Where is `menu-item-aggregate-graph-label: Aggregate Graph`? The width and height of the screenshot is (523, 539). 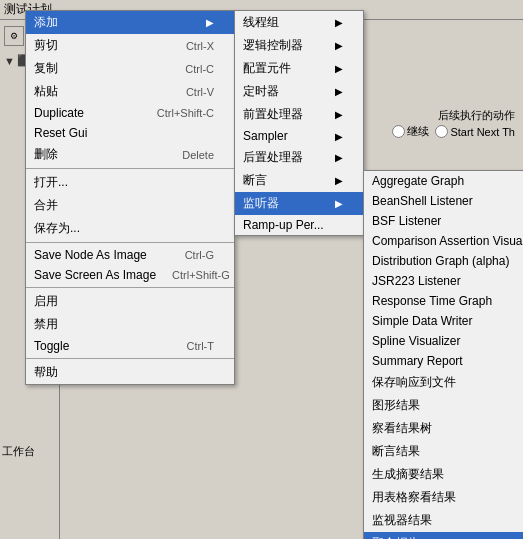 menu-item-aggregate-graph-label: Aggregate Graph is located at coordinates (448, 181).